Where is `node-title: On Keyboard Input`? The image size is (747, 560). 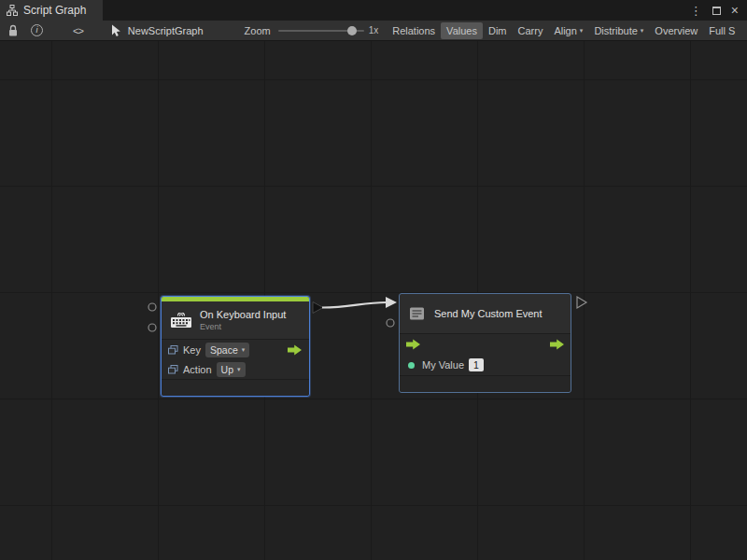
node-title: On Keyboard Input is located at coordinates (243, 315).